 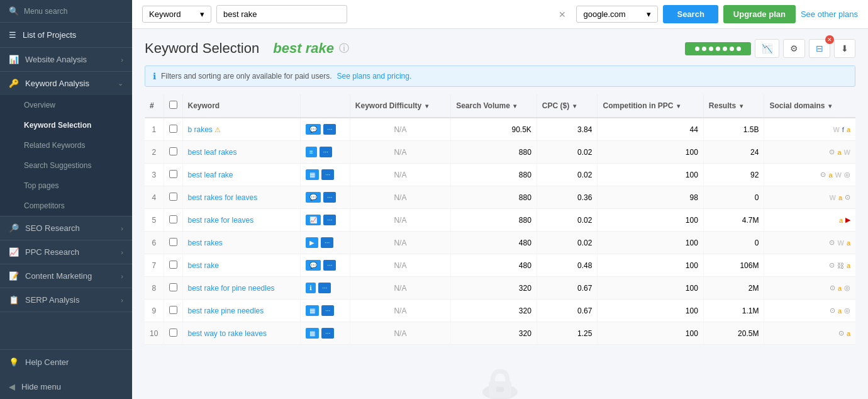 I want to click on page-title: Keyword Selection best rake ⓘ, so click(x=247, y=48).